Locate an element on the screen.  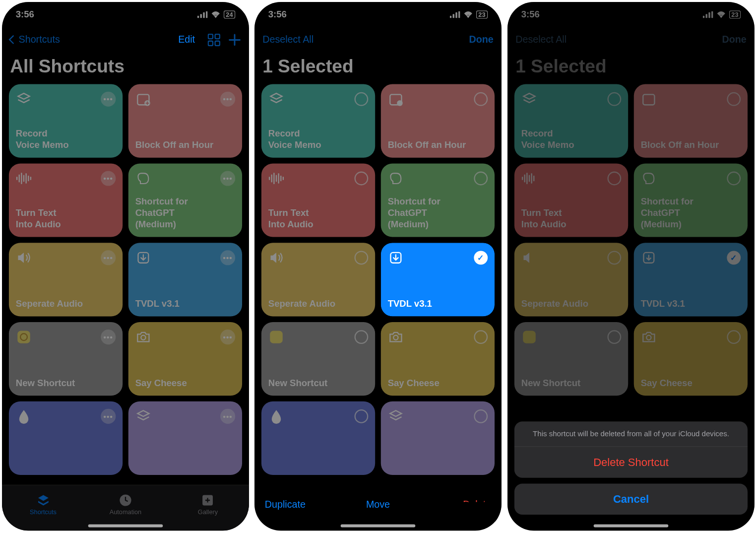
edit-button: Edit is located at coordinates (187, 40).